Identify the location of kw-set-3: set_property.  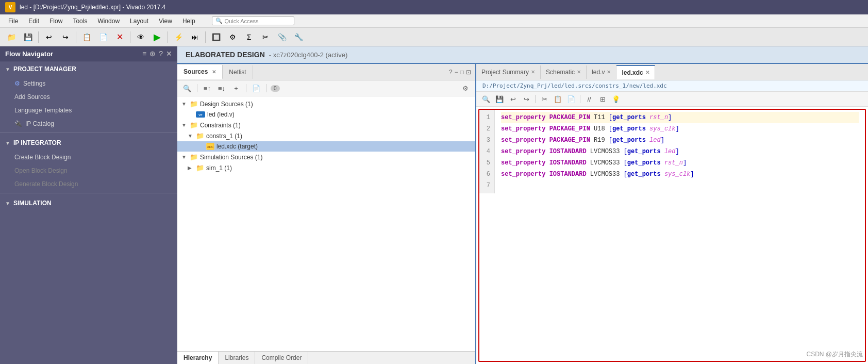
(523, 140).